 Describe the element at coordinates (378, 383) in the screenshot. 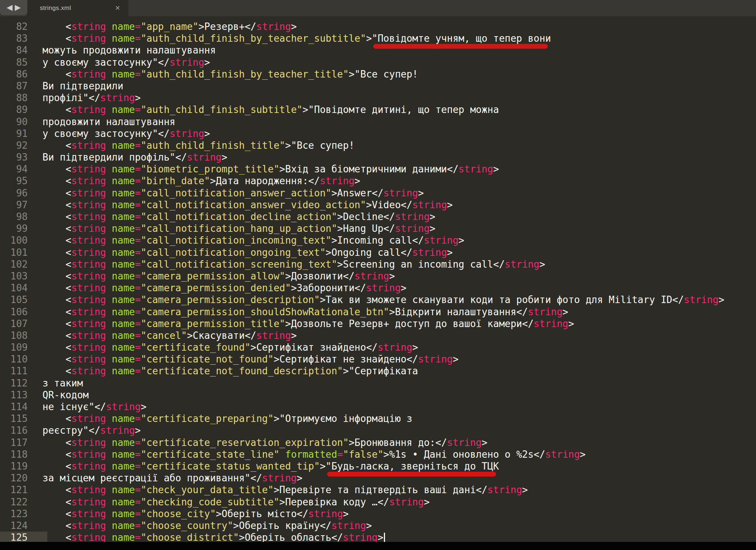

I see `code-line: 112з таким` at that location.